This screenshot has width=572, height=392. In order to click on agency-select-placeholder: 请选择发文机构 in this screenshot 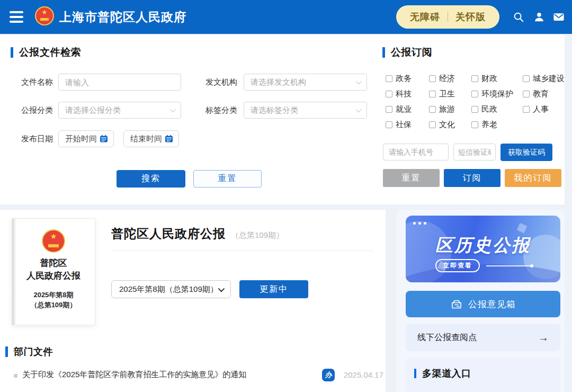, I will do `click(279, 83)`.